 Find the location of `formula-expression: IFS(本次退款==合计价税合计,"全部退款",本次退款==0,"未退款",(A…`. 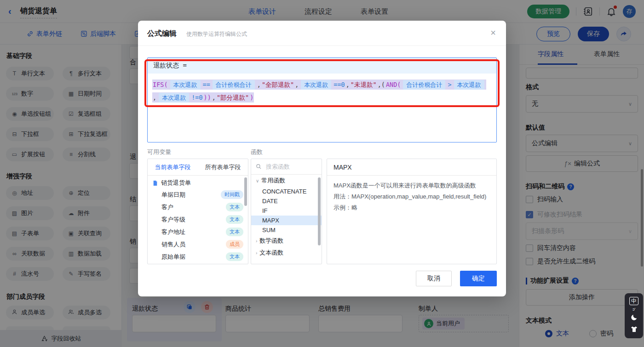

formula-expression: IFS(本次退款==合计价税合计,"全部退款",本次退款==0,"未退款",(A… is located at coordinates (320, 89).